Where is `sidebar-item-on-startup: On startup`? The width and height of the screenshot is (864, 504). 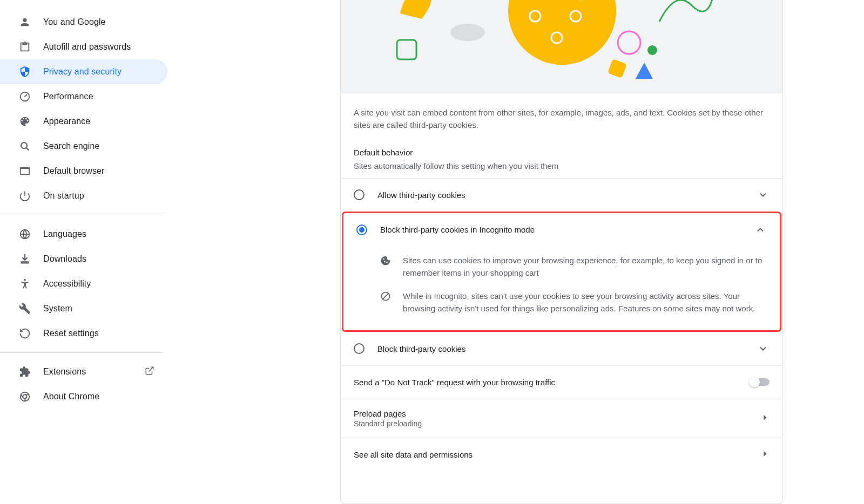
sidebar-item-on-startup: On startup is located at coordinates (84, 196).